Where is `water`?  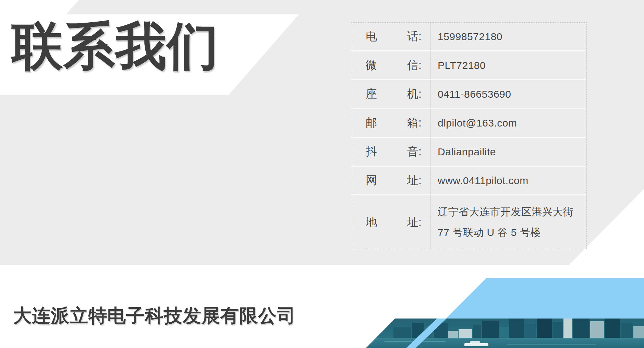
water is located at coordinates (504, 343).